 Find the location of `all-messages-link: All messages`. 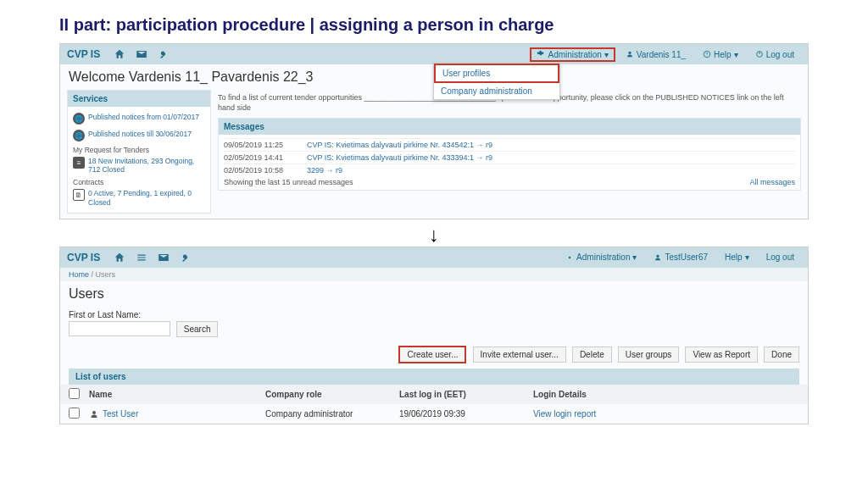

all-messages-link: All messages is located at coordinates (772, 182).